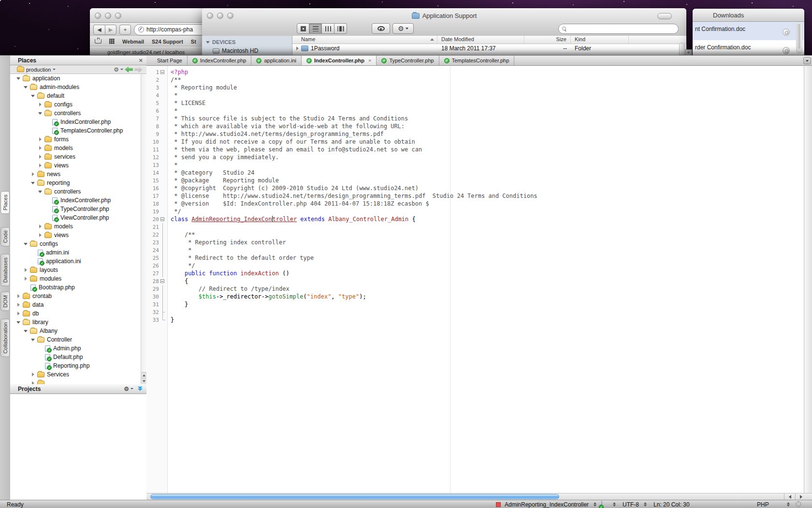 The height and width of the screenshot is (508, 812). I want to click on code-line: * @license http://www.studio24.net/terms…, so click(487, 196).